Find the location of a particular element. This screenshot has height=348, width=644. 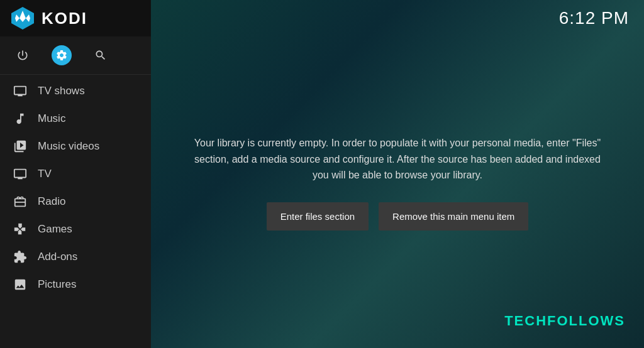

action-buttons: Enter files section Remove this main men… is located at coordinates (397, 216).